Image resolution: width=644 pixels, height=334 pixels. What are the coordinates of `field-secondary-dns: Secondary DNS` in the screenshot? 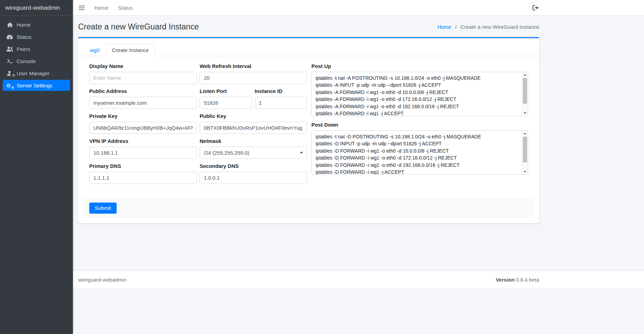 It's located at (253, 173).